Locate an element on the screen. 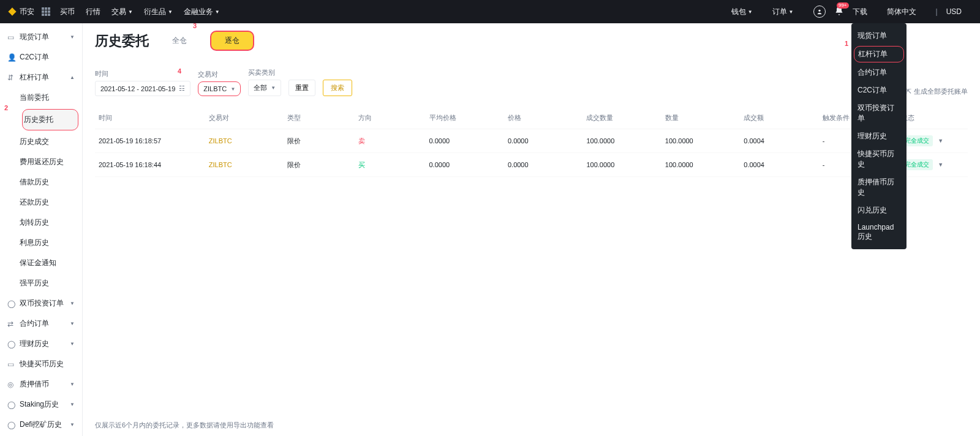 This screenshot has height=436, width=980. cell-time: 2021-05-19 16:18:44 is located at coordinates (154, 165).